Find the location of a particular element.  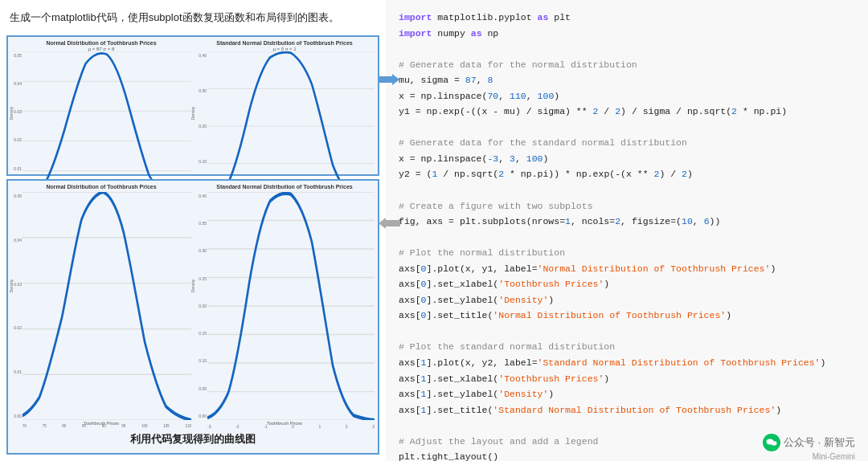

top-left-ylabel: Density is located at coordinates (11, 114).